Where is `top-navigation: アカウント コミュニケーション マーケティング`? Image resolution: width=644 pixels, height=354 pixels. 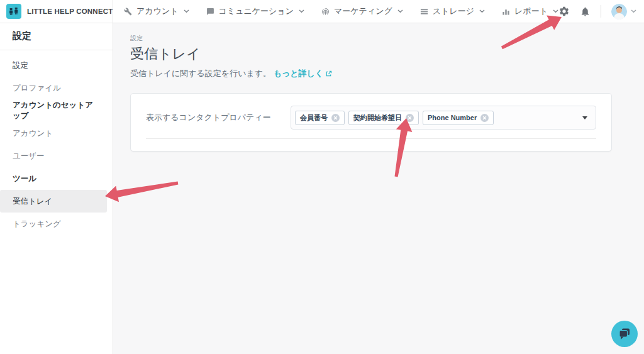 top-navigation: アカウント コミュニケーション マーケティング is located at coordinates (336, 11).